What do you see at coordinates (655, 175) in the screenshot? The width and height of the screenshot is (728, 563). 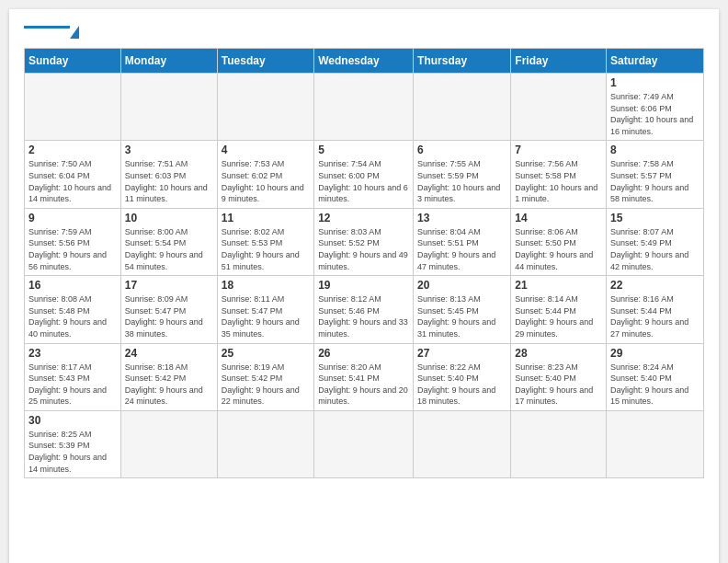 I see `calendar-cell: 8Sunrise: 7:58 AM Sunset: 5:57 PM Daylig…` at bounding box center [655, 175].